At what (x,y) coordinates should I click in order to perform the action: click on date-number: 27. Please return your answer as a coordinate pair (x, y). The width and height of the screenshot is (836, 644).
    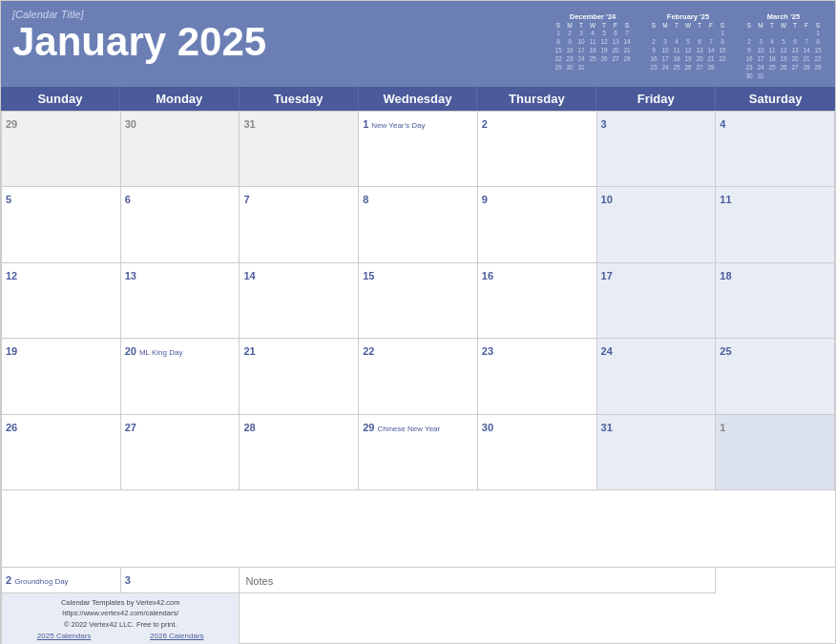
    Looking at the image, I should click on (131, 427).